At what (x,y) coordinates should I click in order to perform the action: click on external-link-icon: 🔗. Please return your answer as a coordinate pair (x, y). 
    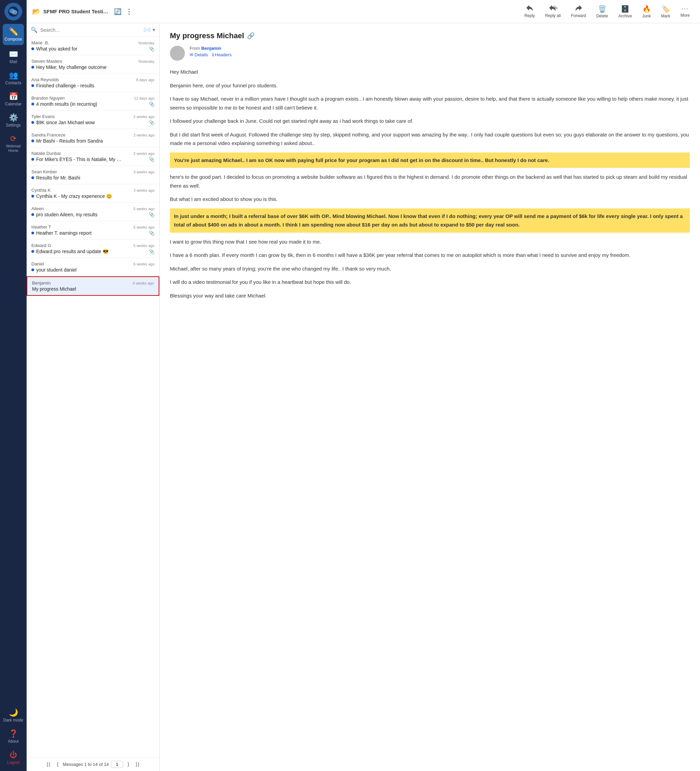
    Looking at the image, I should click on (251, 36).